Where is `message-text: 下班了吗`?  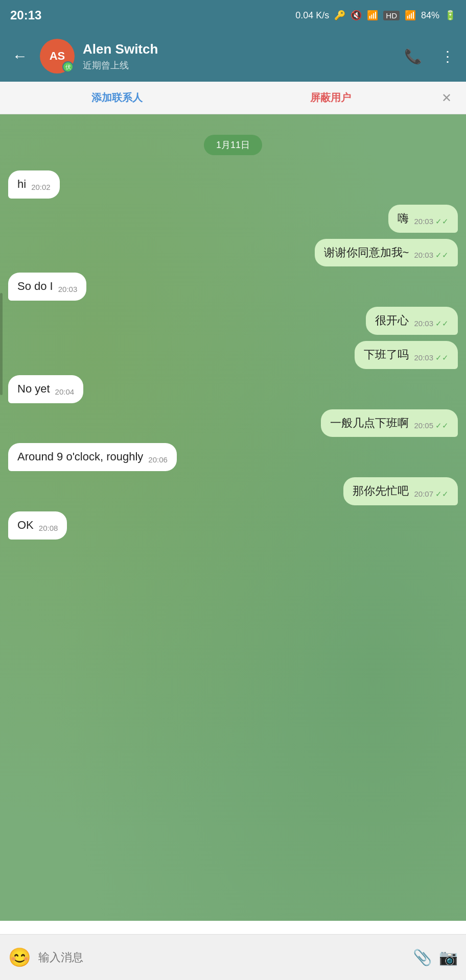 message-text: 下班了吗 is located at coordinates (386, 355).